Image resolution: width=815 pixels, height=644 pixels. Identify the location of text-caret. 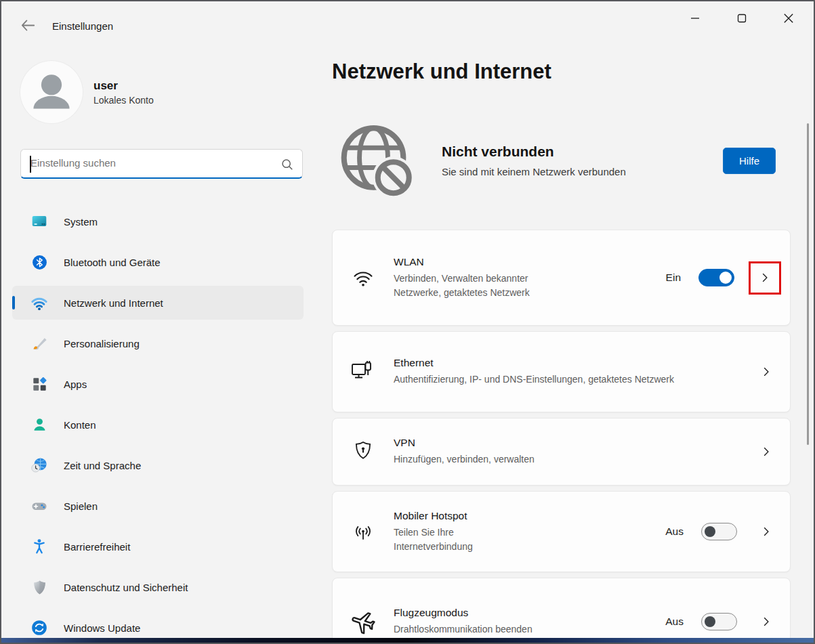
(30, 164).